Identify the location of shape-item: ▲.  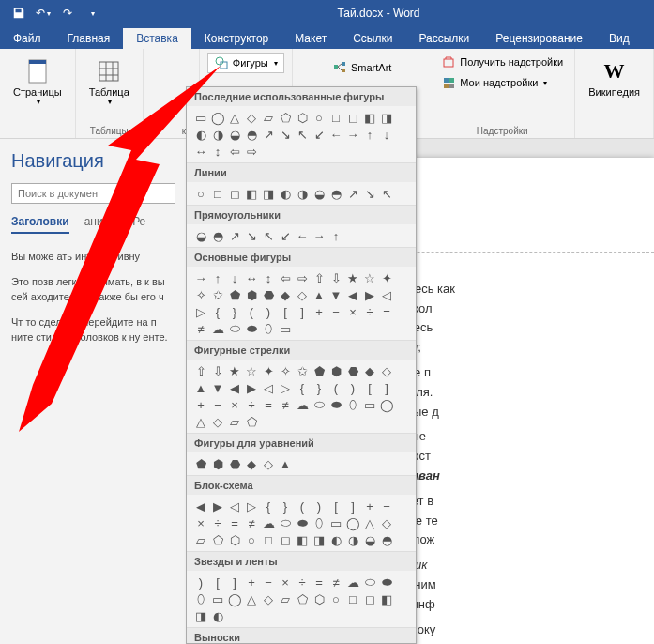
(285, 464).